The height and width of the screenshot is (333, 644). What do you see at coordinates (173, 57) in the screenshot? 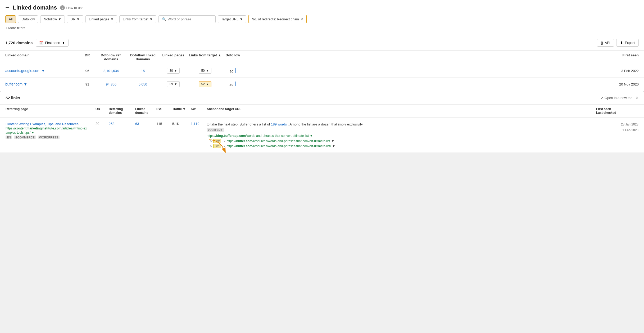
I see `col-linked-pages: Linked pages` at bounding box center [173, 57].